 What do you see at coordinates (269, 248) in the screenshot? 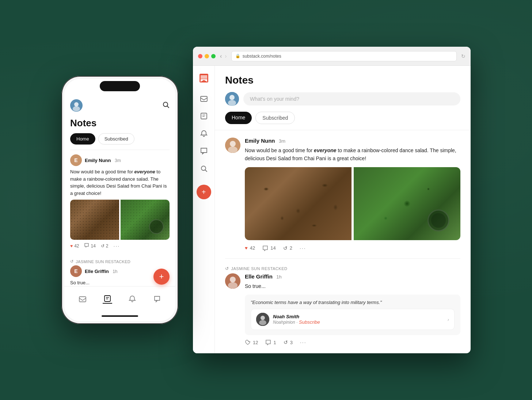
I see `browser-post-1-comment: 14` at bounding box center [269, 248].